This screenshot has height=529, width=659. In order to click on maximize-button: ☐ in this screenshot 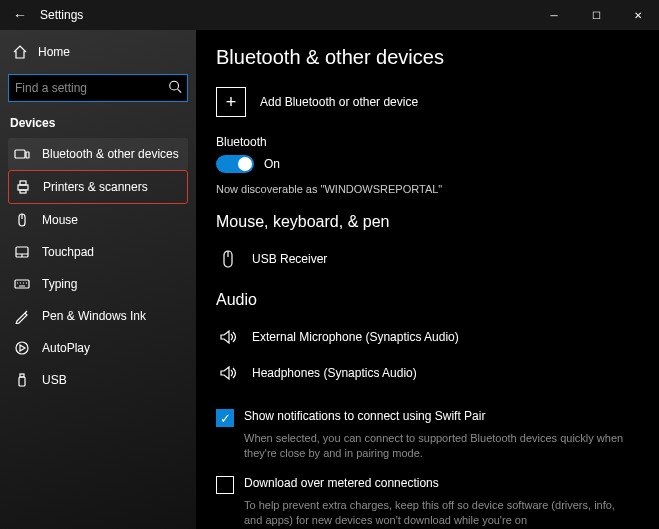, I will do `click(596, 15)`.